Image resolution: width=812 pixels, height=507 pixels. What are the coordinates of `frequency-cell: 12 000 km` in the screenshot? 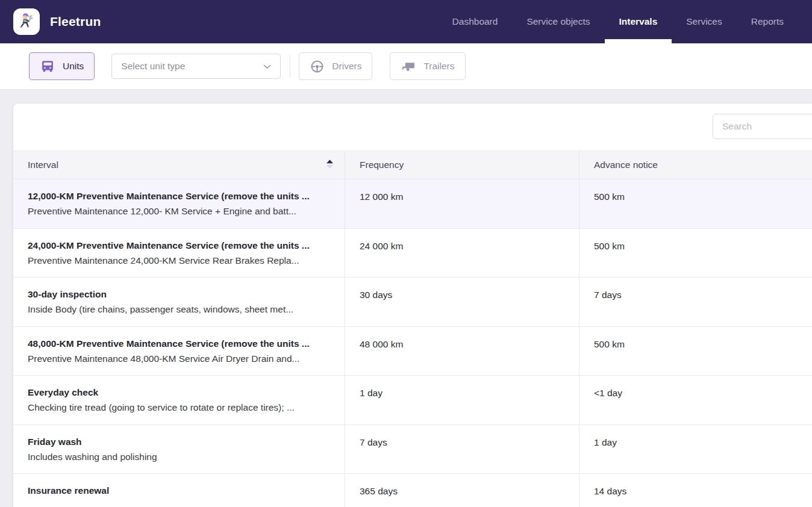 It's located at (461, 204).